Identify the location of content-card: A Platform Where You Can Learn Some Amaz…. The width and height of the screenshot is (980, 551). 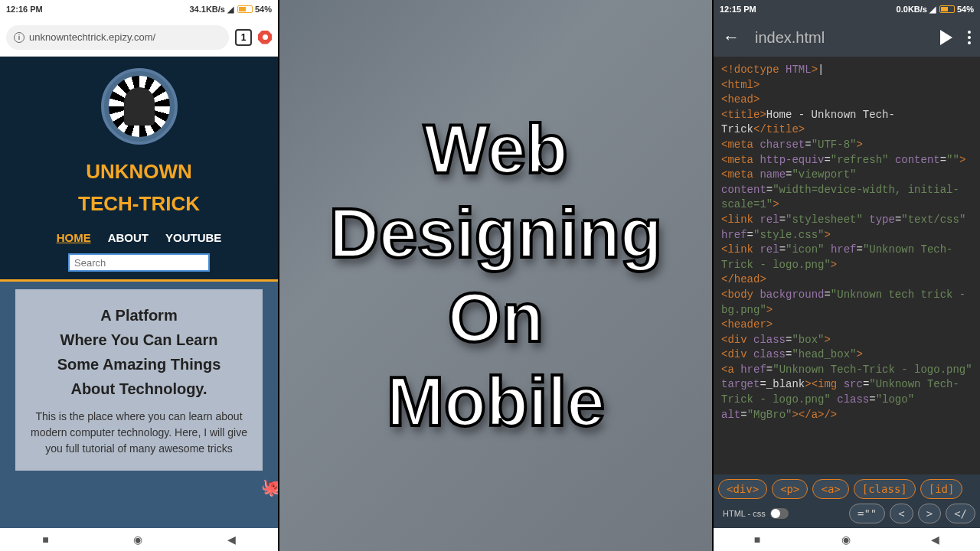
(139, 380).